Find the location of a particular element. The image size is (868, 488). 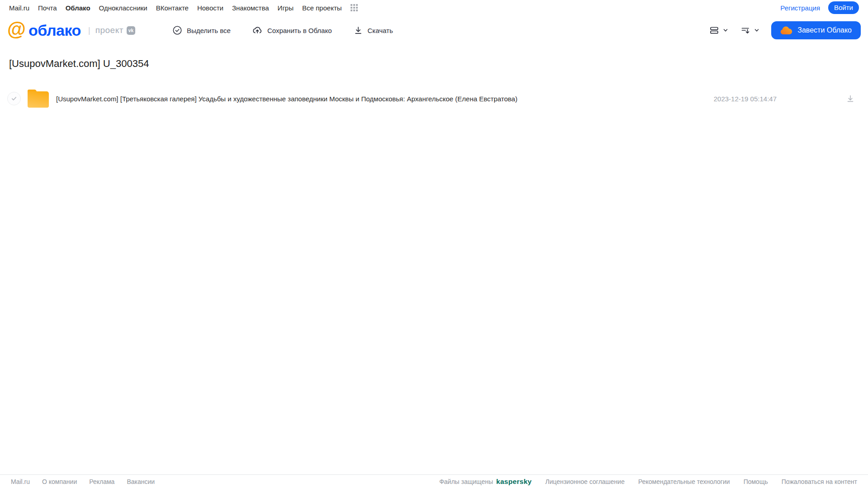

nav-oblako: Облако is located at coordinates (78, 8).